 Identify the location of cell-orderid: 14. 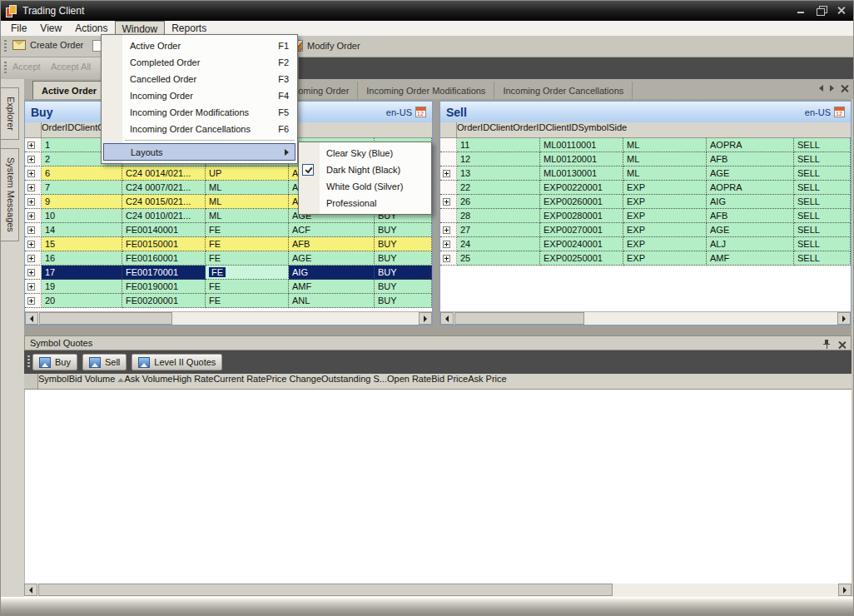
(82, 230).